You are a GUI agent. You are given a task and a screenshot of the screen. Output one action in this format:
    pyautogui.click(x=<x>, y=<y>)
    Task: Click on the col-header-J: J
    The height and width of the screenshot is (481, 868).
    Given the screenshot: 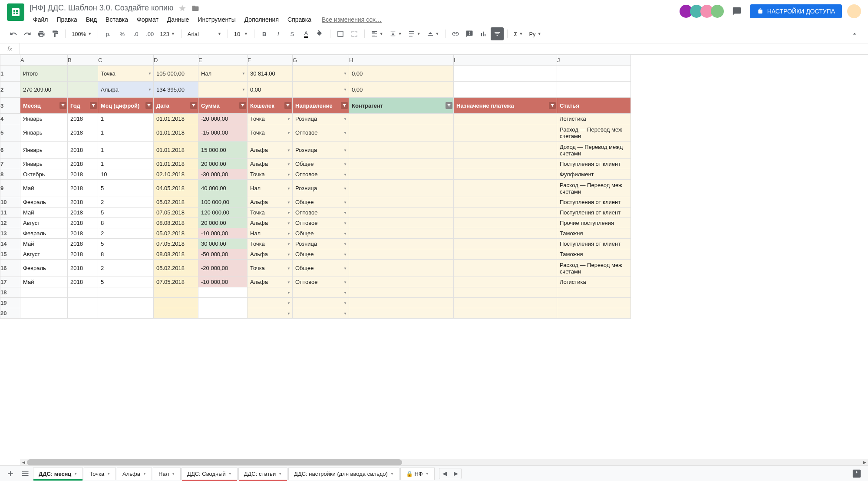 What is the action you would take?
    pyautogui.click(x=594, y=60)
    